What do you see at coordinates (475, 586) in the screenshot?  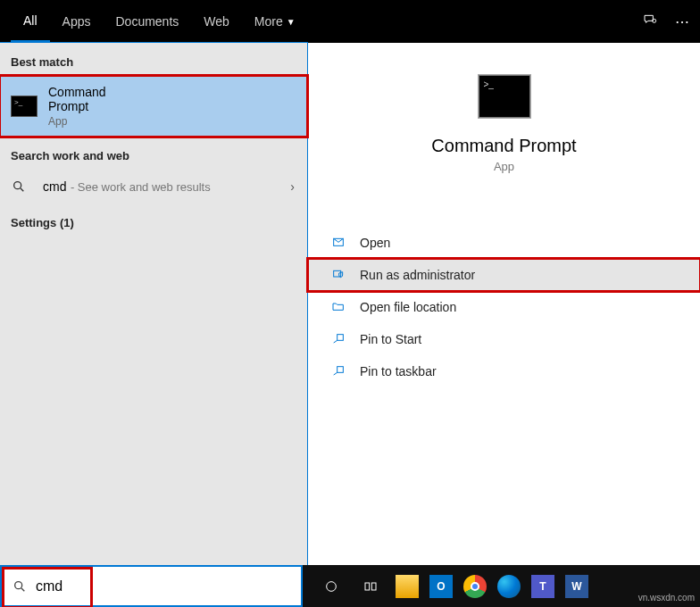 I see `chrome-icon` at bounding box center [475, 586].